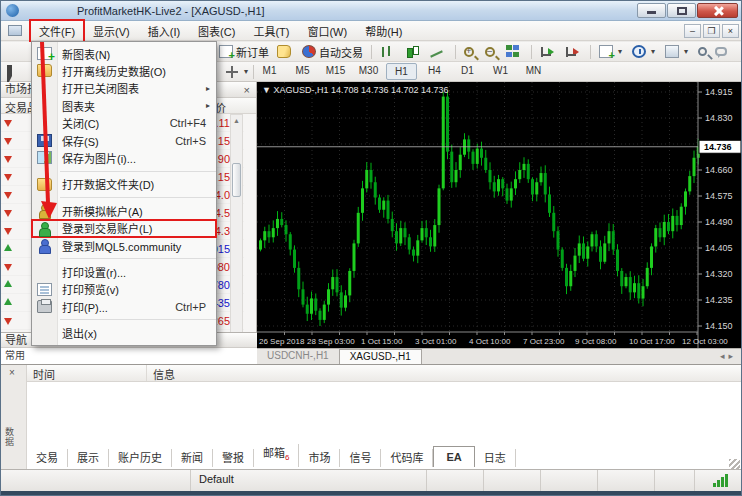 The height and width of the screenshot is (496, 742). What do you see at coordinates (437, 52) in the screenshot?
I see `line-chart-icon` at bounding box center [437, 52].